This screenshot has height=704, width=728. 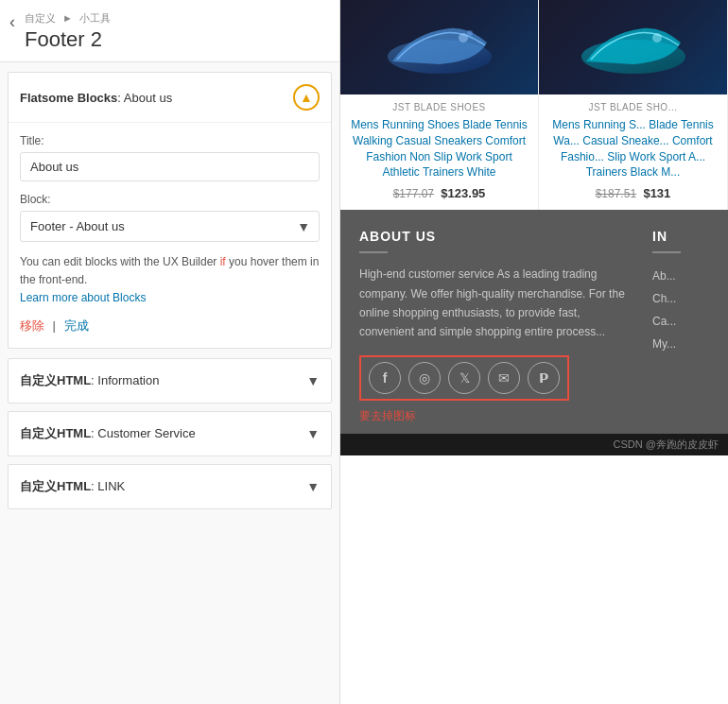 What do you see at coordinates (681, 331) in the screenshot?
I see `footer-col-info: IN Ab... Ch... Ca... My...` at bounding box center [681, 331].